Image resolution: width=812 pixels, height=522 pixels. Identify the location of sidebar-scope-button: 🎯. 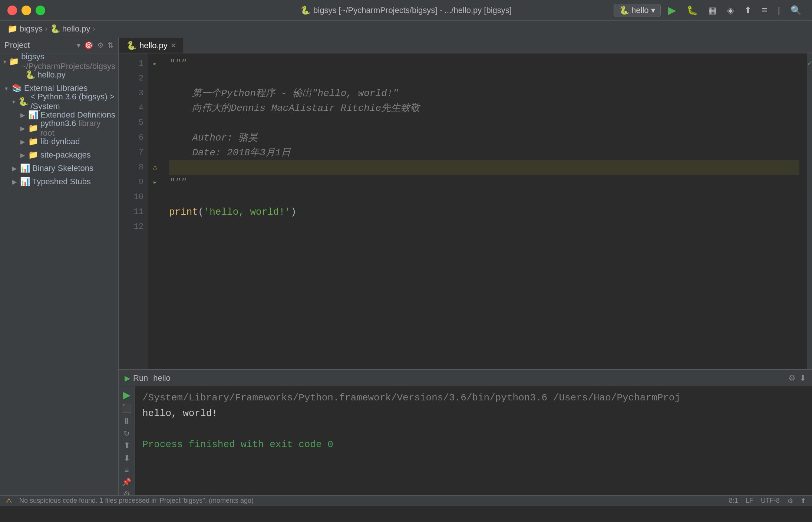
(89, 45).